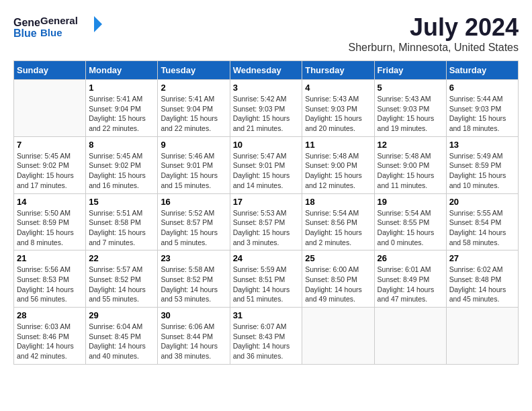  Describe the element at coordinates (338, 87) in the screenshot. I see `day-number: 4` at that location.